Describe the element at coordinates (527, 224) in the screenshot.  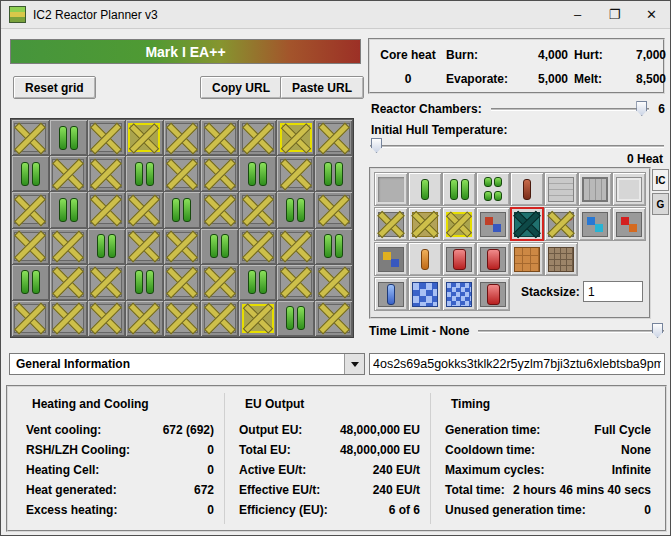
I see `palette-item-overclocked-heat-vent` at that location.